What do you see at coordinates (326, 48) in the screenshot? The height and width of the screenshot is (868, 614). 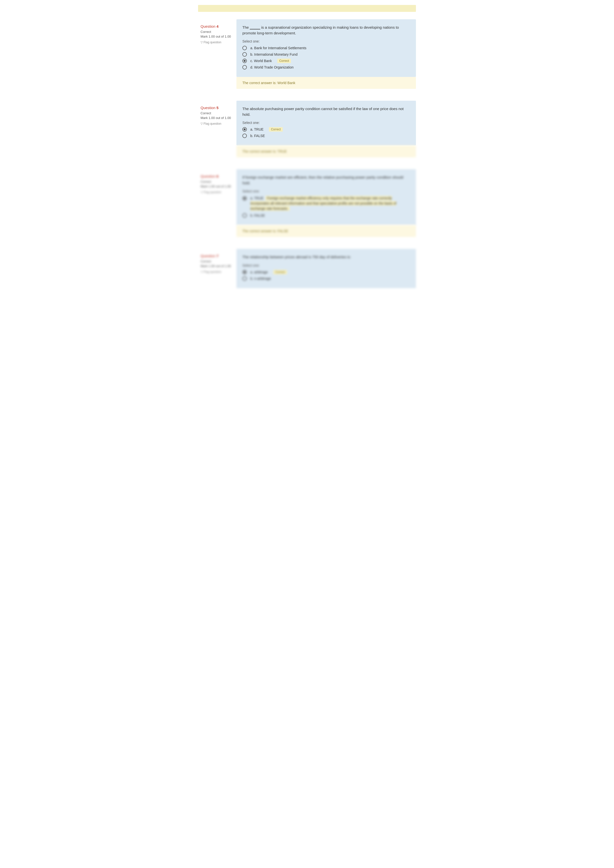 I see `question-4-main: The _____ is a supranational organizatio…` at bounding box center [326, 48].